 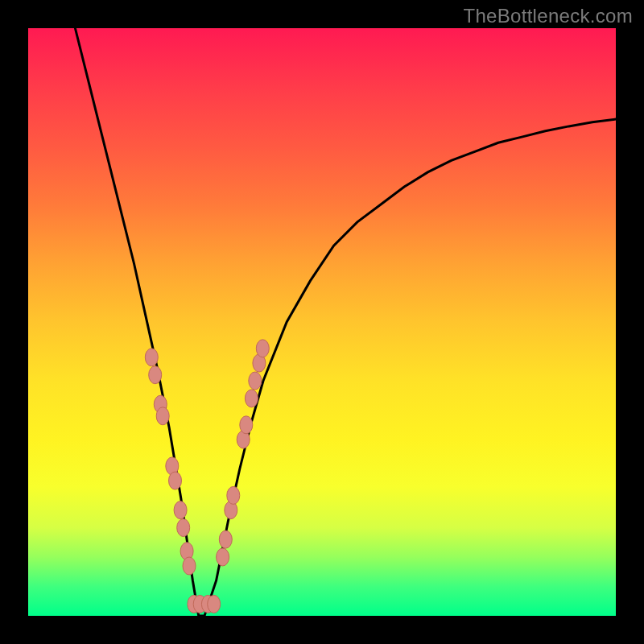 I want to click on watermark-text: TheBottleneck.com, so click(x=547, y=16).